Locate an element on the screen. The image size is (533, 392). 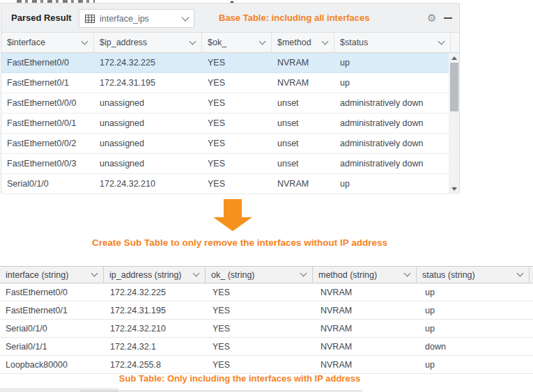
column-header-label: $status is located at coordinates (354, 42).